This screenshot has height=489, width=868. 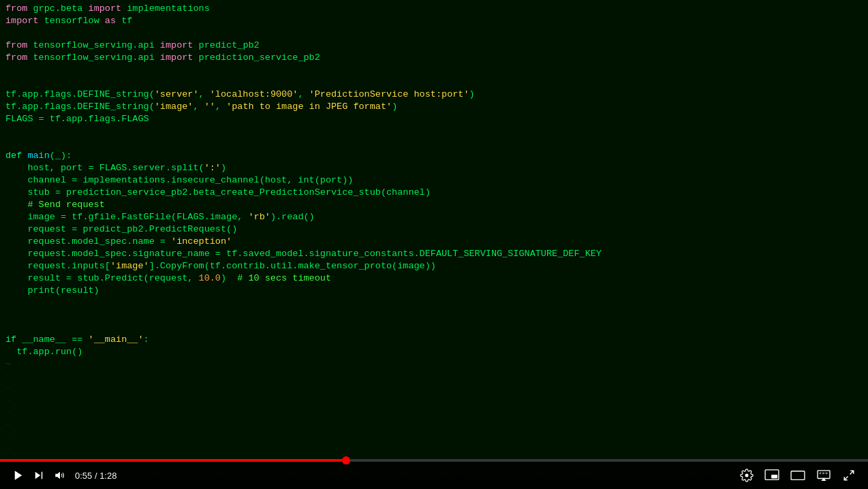 What do you see at coordinates (434, 438) in the screenshot?
I see `code-line-36: ~` at bounding box center [434, 438].